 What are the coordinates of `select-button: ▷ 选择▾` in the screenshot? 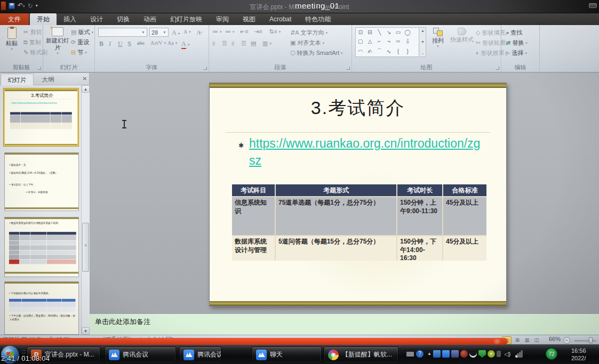 It's located at (516, 53).